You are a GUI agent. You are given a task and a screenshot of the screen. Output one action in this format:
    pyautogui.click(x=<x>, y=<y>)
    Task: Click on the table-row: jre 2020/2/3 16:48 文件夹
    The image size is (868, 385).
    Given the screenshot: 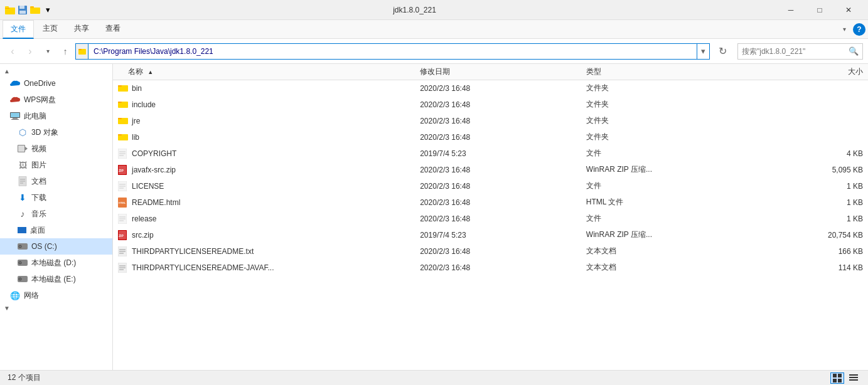 What is the action you would take?
    pyautogui.click(x=491, y=121)
    